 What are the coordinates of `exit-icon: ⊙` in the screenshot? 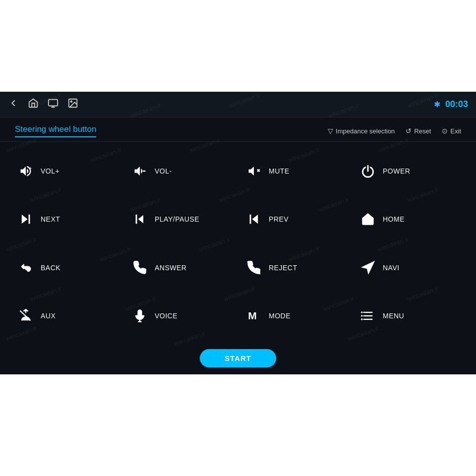 It's located at (445, 131).